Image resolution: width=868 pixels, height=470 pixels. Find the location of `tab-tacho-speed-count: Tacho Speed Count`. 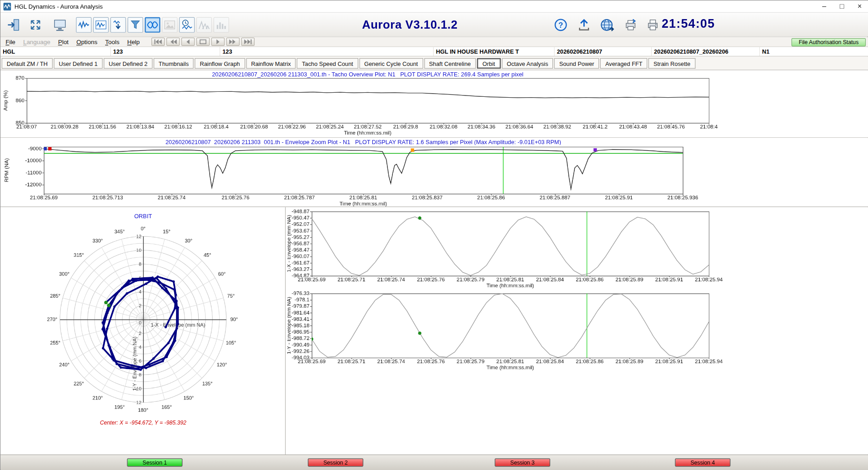

tab-tacho-speed-count: Tacho Speed Count is located at coordinates (327, 64).